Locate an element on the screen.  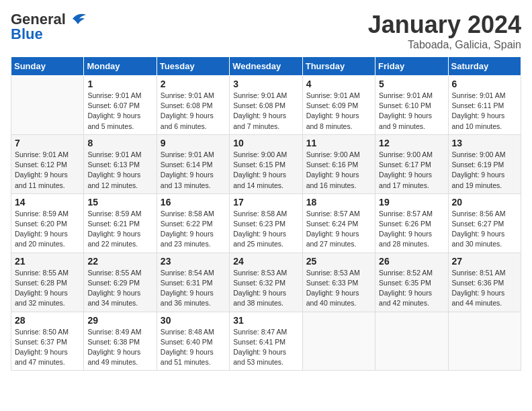
calendar-cell: 8Sunrise: 9:01 AM Sunset: 6:13 PM Daylig… is located at coordinates (120, 164).